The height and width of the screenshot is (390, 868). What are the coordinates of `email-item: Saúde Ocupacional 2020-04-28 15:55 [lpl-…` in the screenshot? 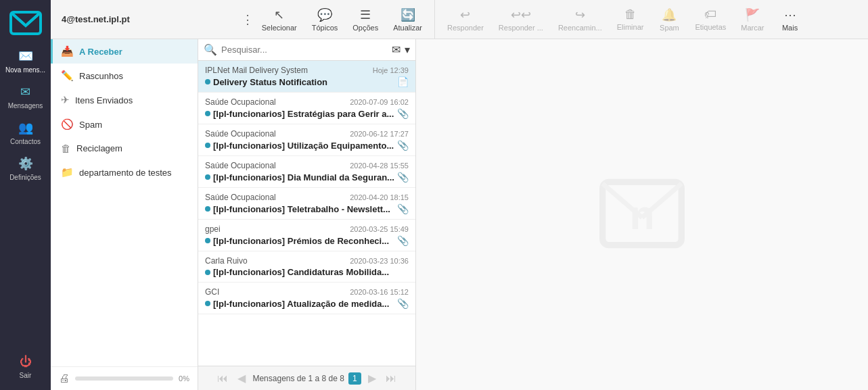 It's located at (307, 172).